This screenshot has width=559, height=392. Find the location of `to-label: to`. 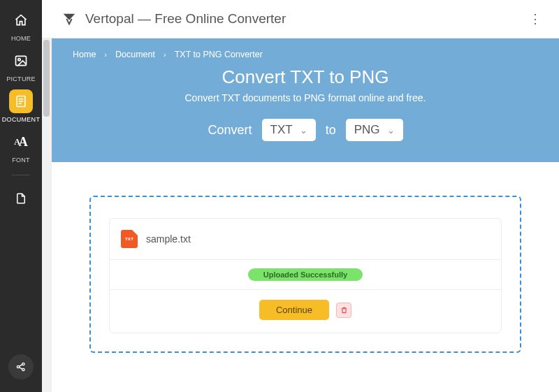

to-label: to is located at coordinates (331, 130).